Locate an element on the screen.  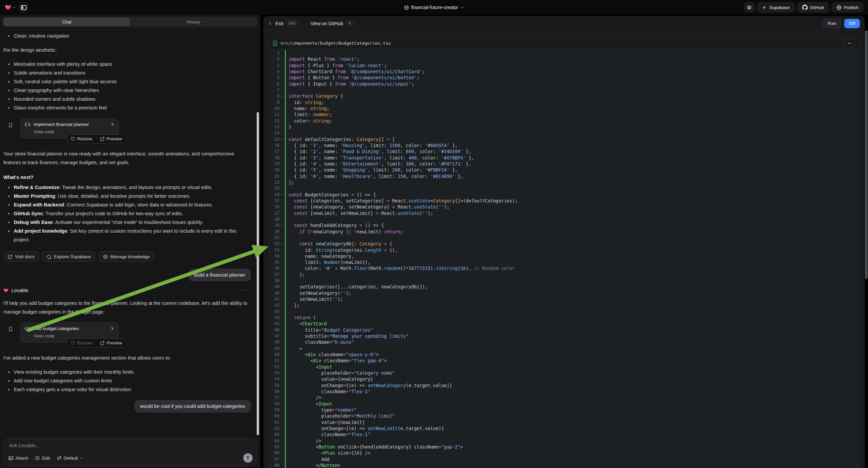
publish-button: Publish is located at coordinates (847, 7).